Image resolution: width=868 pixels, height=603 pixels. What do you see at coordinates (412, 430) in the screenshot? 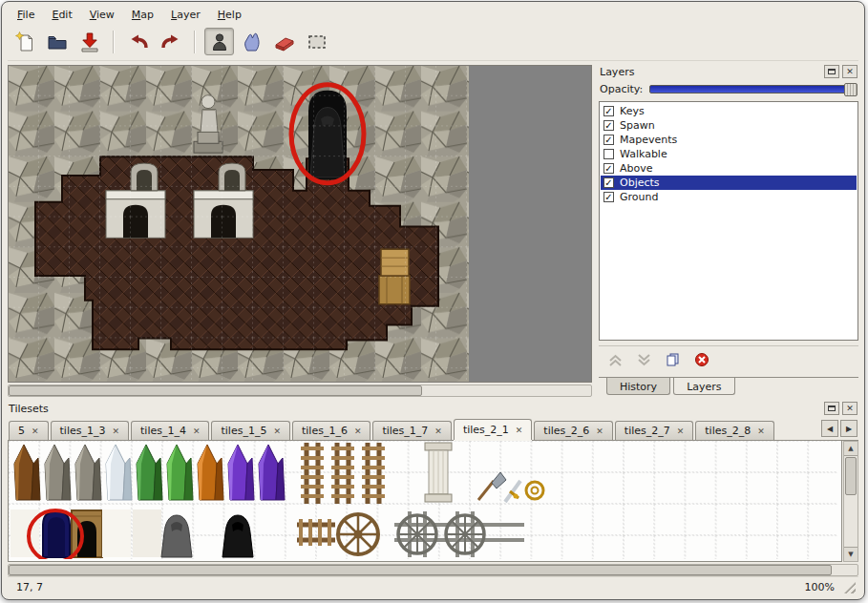
I see `tileset-tab: tiles_1_7` at bounding box center [412, 430].